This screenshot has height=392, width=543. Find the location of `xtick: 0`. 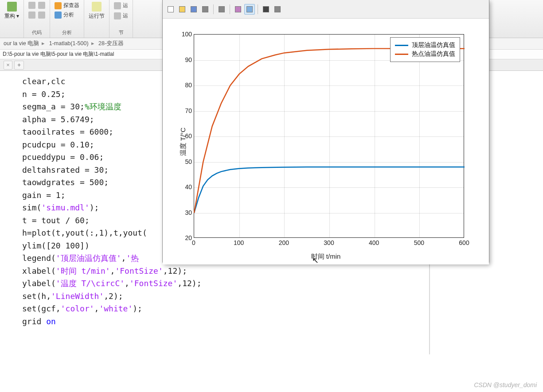

xtick: 0 is located at coordinates (194, 243).